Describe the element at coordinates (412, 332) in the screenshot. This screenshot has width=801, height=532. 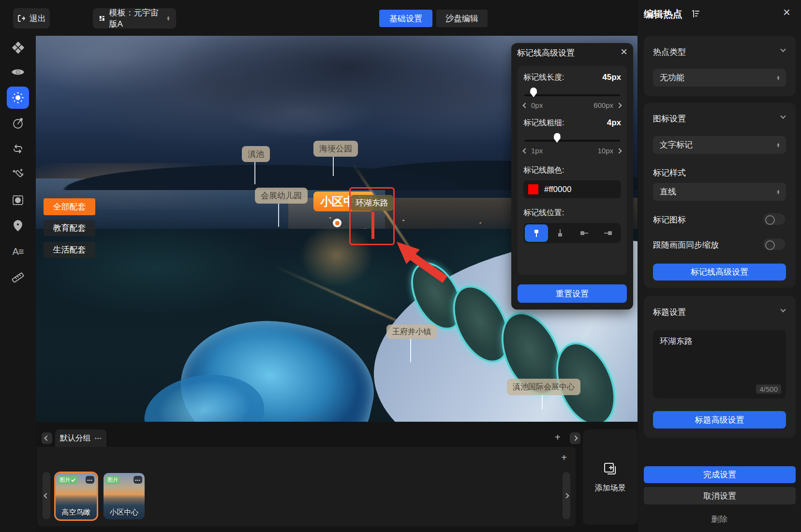
I see `map-label-wangfujing: 王府井小镇` at that location.